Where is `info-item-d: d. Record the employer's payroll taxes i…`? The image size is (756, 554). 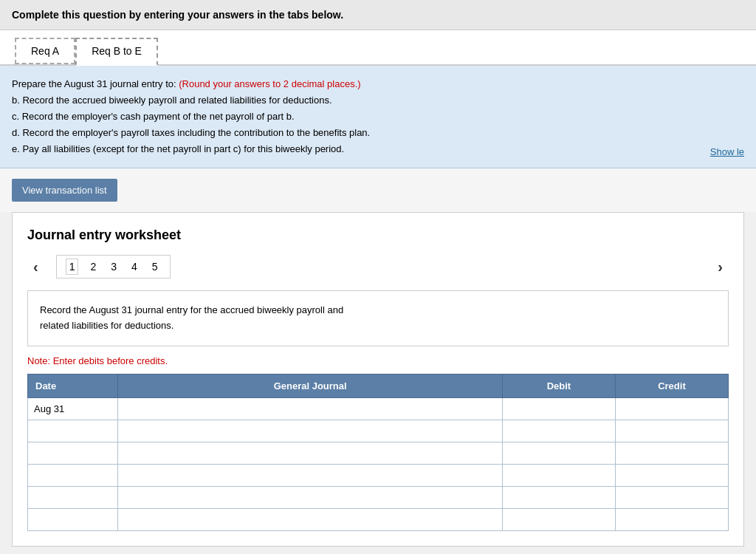
info-item-d: d. Record the employer's payroll taxes i… is located at coordinates (378, 133).